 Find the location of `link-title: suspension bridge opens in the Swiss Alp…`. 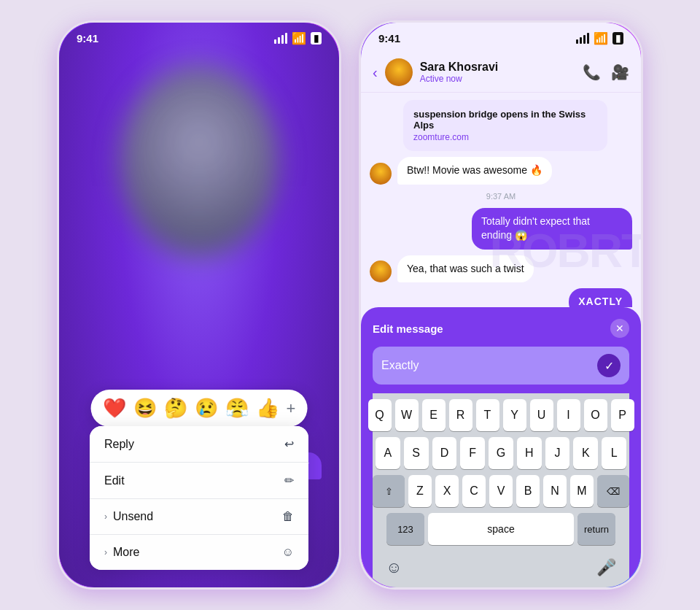

link-title: suspension bridge opens in the Swiss Alp… is located at coordinates (505, 120).